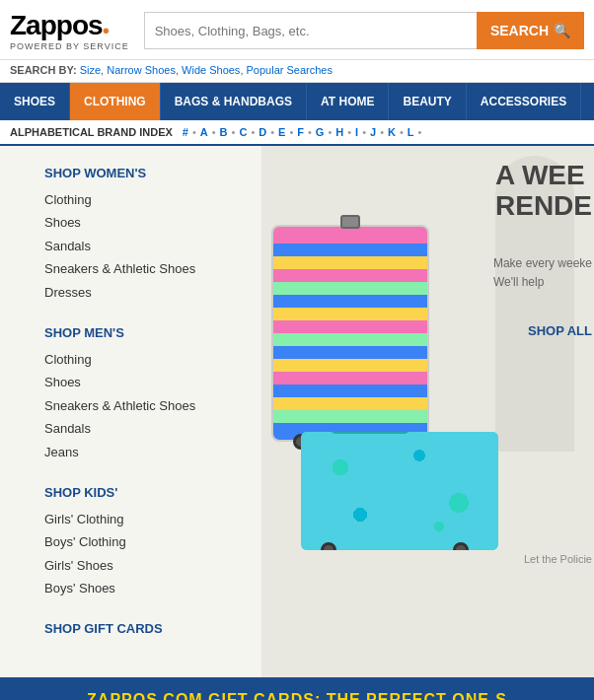 The width and height of the screenshot is (594, 700). What do you see at coordinates (146, 452) in the screenshot?
I see `sidebar-mens-jeans: Jeans` at bounding box center [146, 452].